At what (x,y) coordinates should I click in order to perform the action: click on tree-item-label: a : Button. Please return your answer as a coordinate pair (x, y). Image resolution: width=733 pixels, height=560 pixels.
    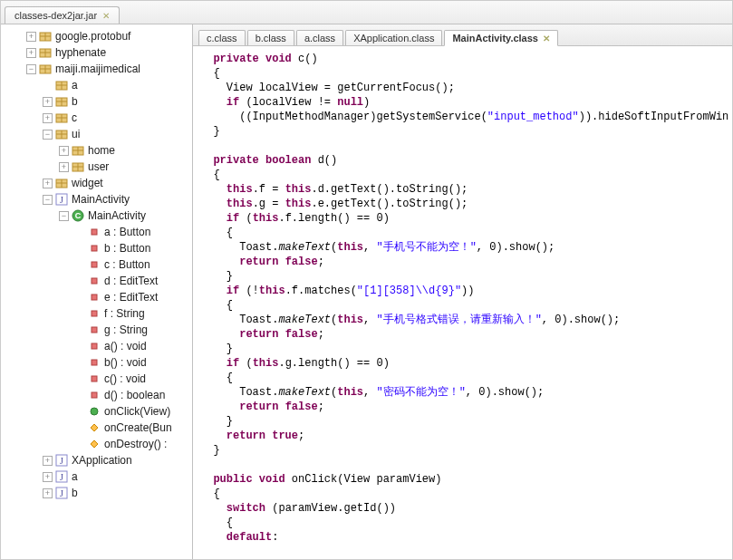
    Looking at the image, I should click on (127, 232).